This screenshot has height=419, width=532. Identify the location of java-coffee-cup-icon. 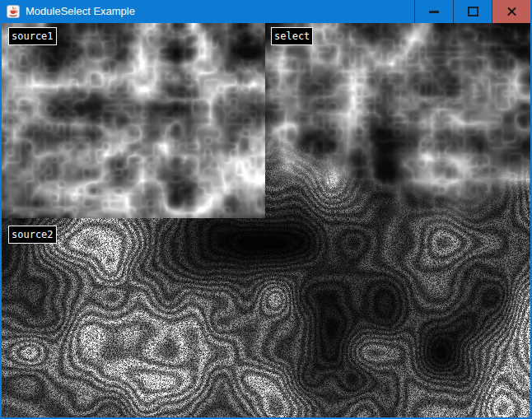
(13, 12).